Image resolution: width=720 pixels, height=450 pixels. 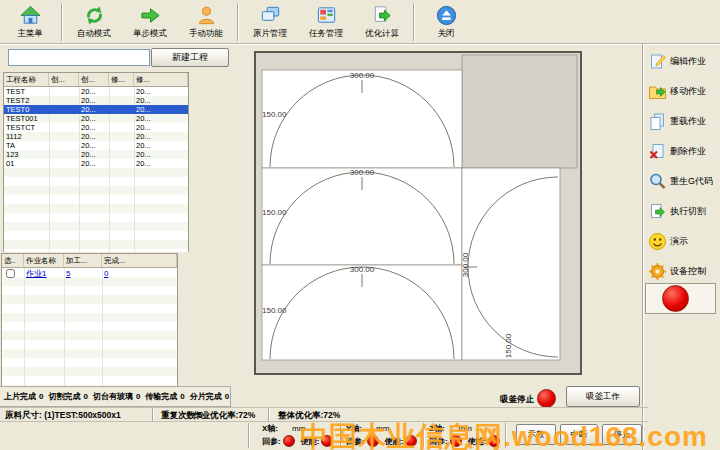 What do you see at coordinates (384, 435) in the screenshot?
I see `y-axis-status: Y轴:mm 回参:使能:` at bounding box center [384, 435].